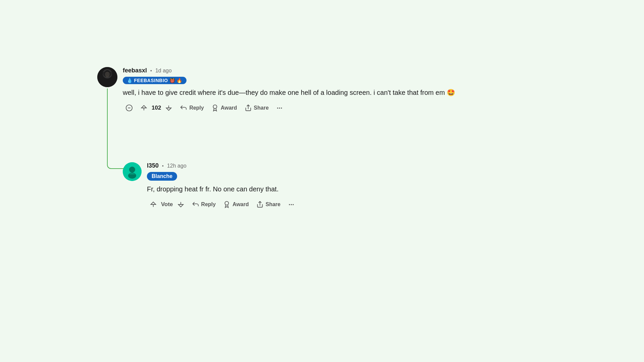  What do you see at coordinates (224, 108) in the screenshot?
I see `award-button-1: Award` at bounding box center [224, 108].